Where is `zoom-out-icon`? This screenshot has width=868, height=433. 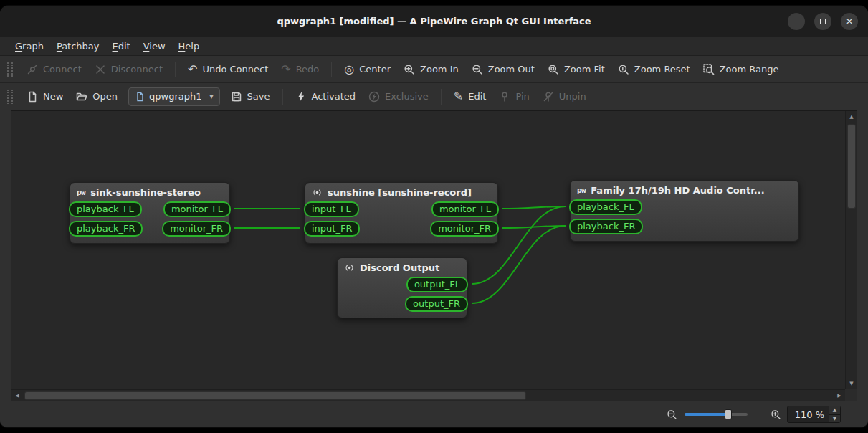 zoom-out-icon is located at coordinates (477, 70).